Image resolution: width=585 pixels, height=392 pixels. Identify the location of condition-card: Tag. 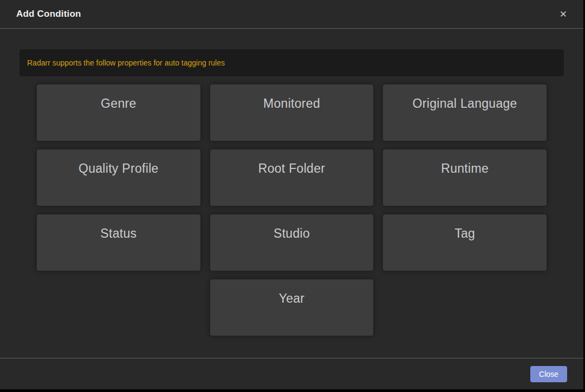
(465, 243).